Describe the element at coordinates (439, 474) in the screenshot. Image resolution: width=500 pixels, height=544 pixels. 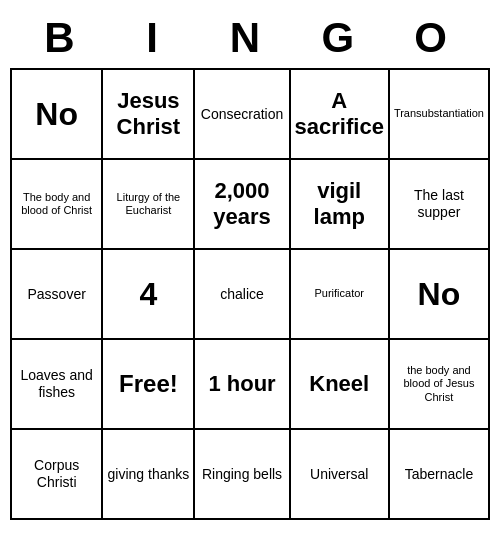
I see `cell-r4-c4: Tabernacle` at that location.